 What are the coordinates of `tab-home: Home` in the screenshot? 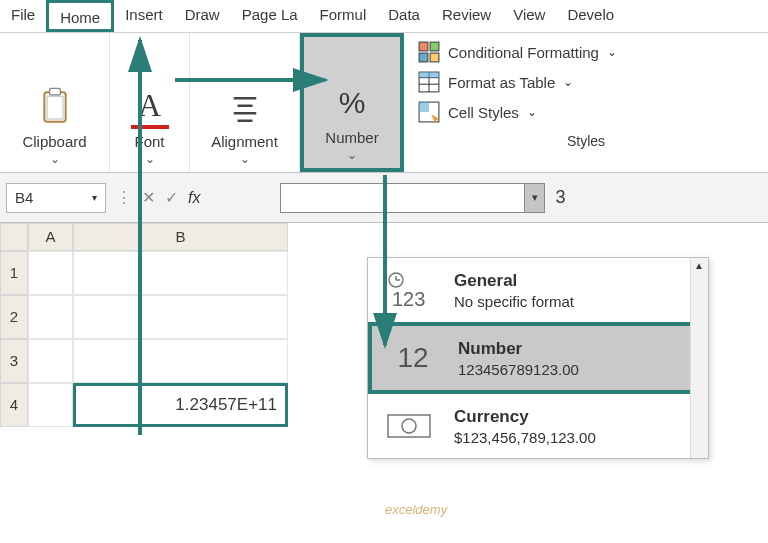 It's located at (80, 16).